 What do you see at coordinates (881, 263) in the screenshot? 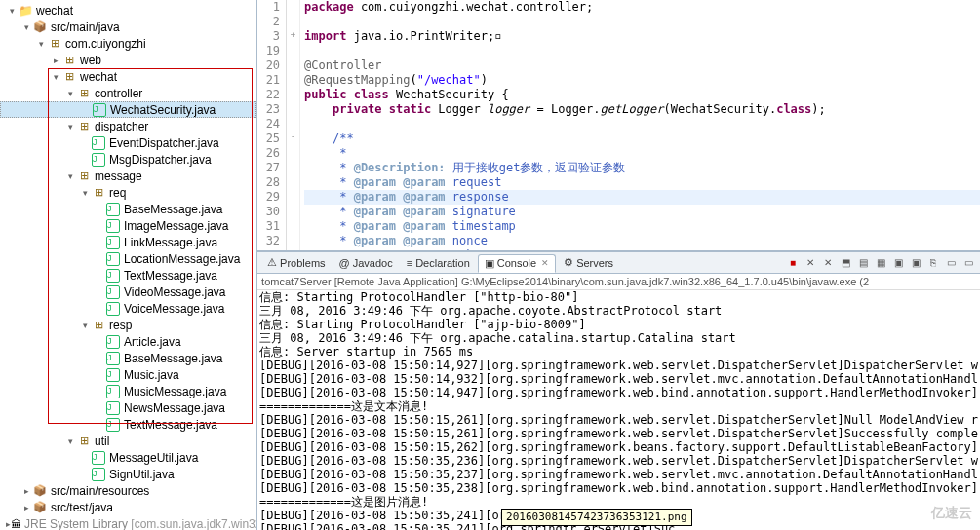
I see `toolbar-button: ▦` at bounding box center [881, 263].